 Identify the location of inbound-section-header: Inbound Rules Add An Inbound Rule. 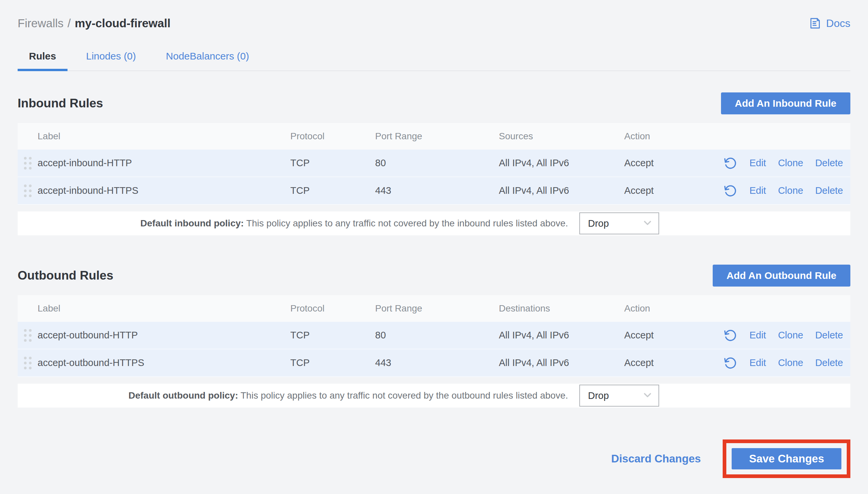
(434, 103).